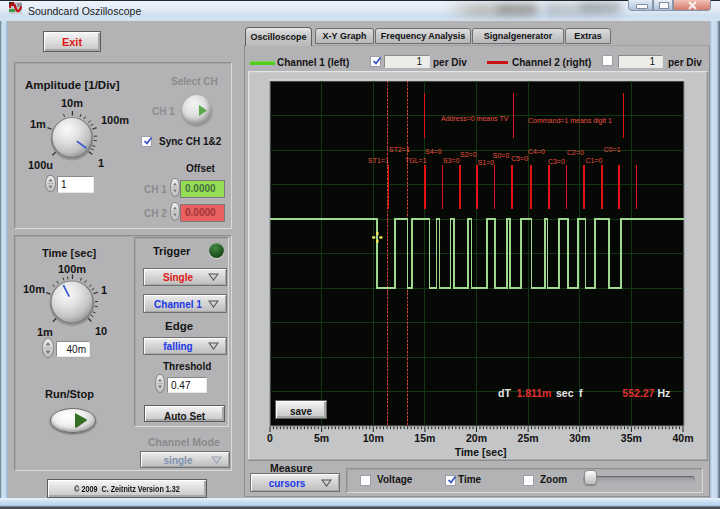 The width and height of the screenshot is (720, 509). What do you see at coordinates (424, 438) in the screenshot?
I see `svg-text: 15m` at bounding box center [424, 438].